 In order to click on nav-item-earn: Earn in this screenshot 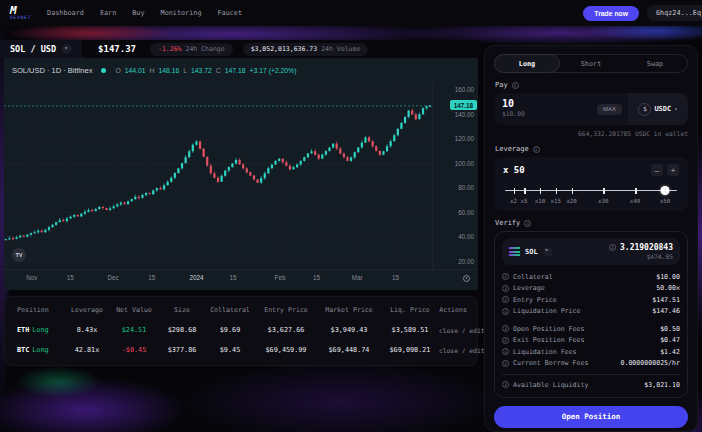, I will do `click(108, 13)`.